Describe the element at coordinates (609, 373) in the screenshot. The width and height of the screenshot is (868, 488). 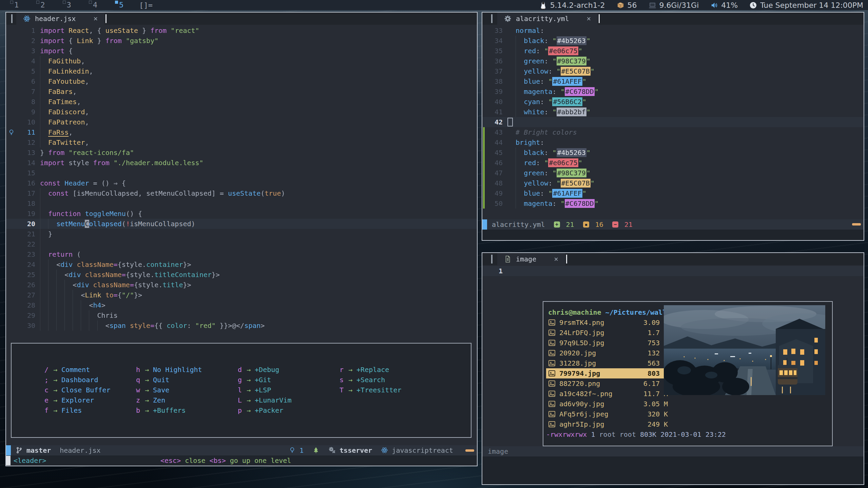
I see `file-row-799794.jpg: 799794.jpg803K` at that location.